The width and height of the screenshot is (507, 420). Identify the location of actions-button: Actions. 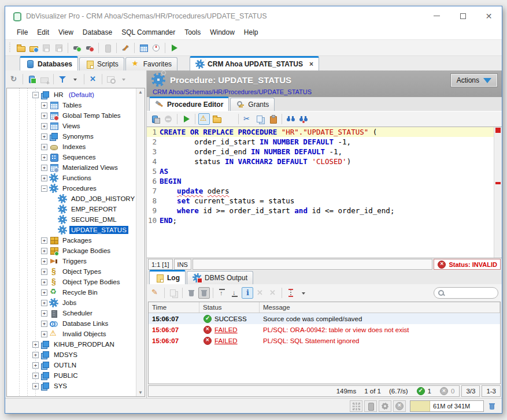
(474, 80).